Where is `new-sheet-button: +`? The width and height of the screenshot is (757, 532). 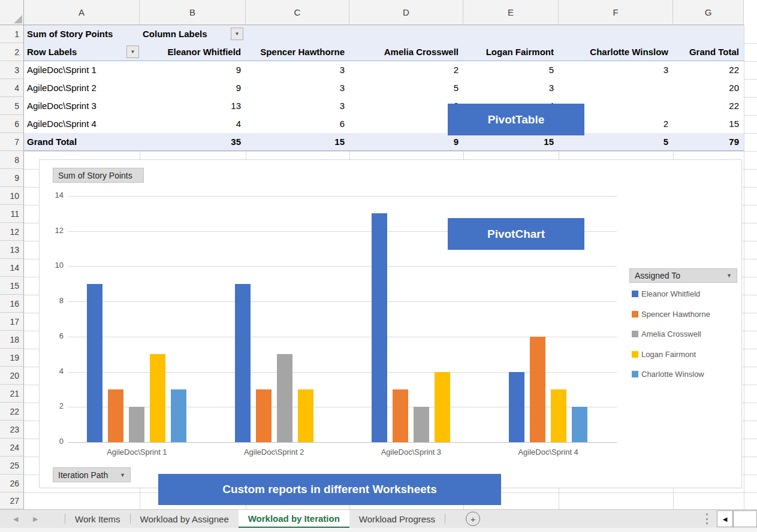 new-sheet-button: + is located at coordinates (473, 519).